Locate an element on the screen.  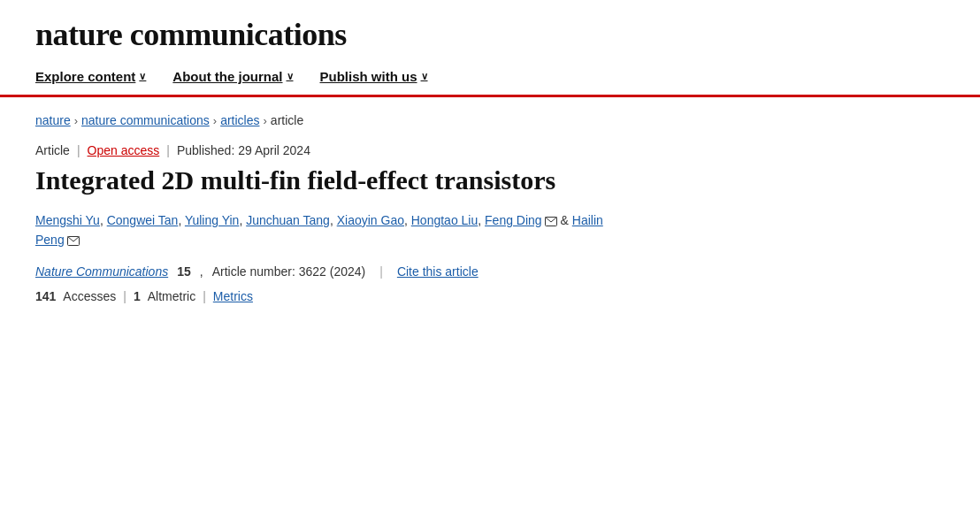
open-access-link: Open access is located at coordinates (124, 150).